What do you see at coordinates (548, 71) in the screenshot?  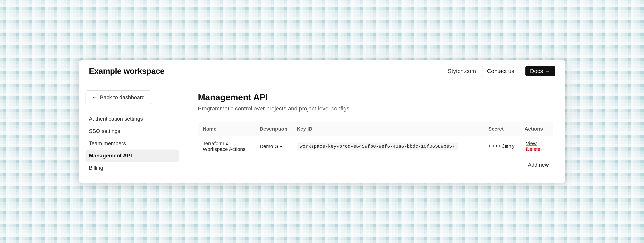 I see `docs-arrow-icon: →` at bounding box center [548, 71].